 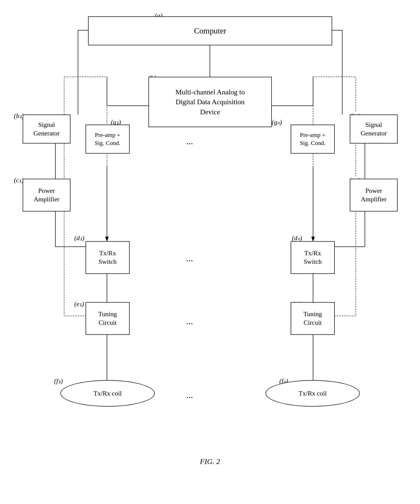 I want to click on dots-2: ..., so click(x=190, y=258).